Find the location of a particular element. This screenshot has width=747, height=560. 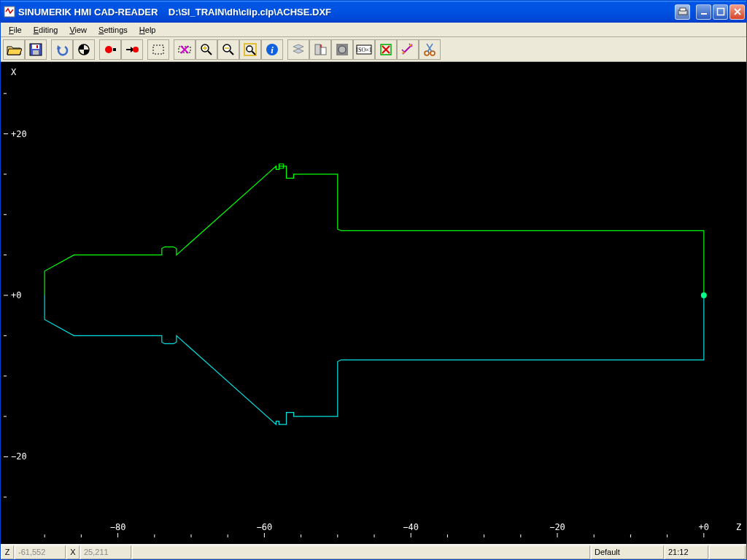

center-target-icon is located at coordinates (84, 50).